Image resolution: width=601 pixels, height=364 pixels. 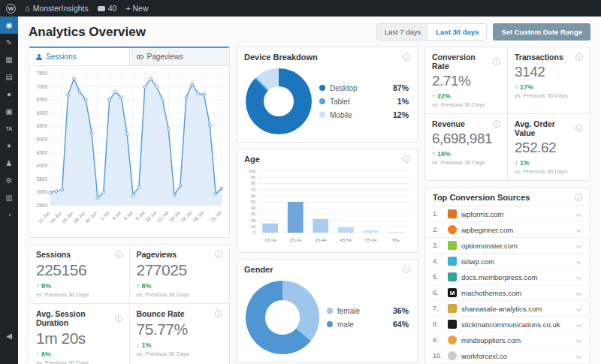 What do you see at coordinates (508, 324) in the screenshot?
I see `source-row-stickmancommunications-co-uk: 8.stickmancommunications.co.uk` at bounding box center [508, 324].